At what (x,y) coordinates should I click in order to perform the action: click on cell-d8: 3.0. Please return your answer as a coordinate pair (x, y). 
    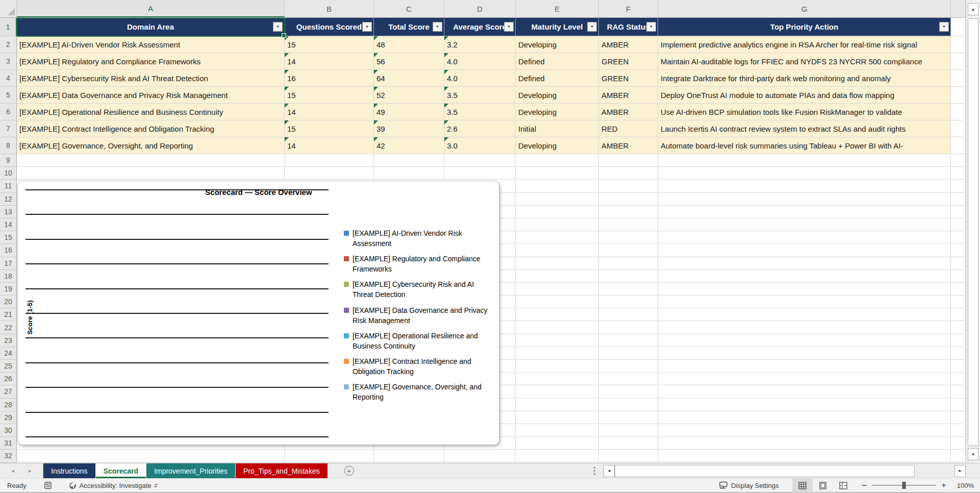
    Looking at the image, I should click on (480, 146).